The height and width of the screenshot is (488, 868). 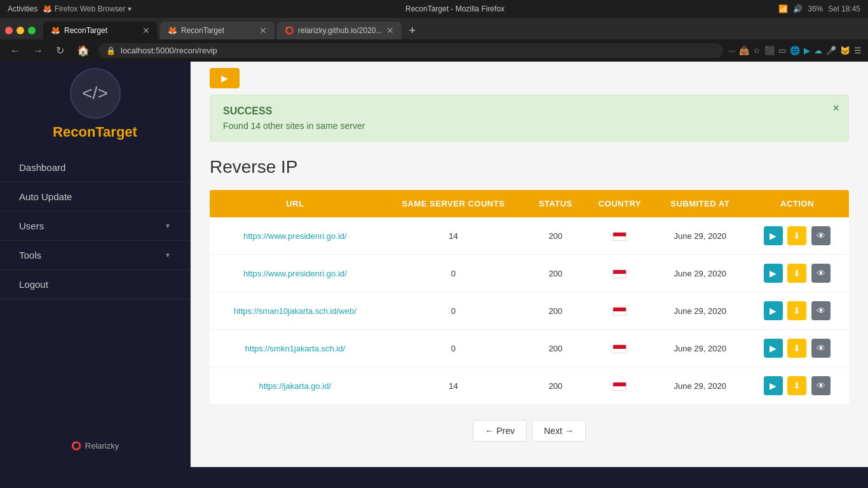 What do you see at coordinates (773, 236) in the screenshot?
I see `play-button-0: ▶` at bounding box center [773, 236].